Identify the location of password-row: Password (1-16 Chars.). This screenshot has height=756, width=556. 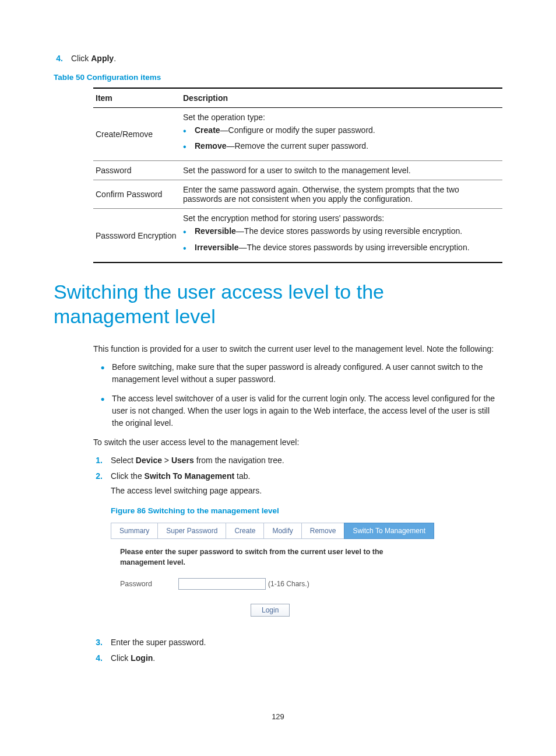
(304, 584).